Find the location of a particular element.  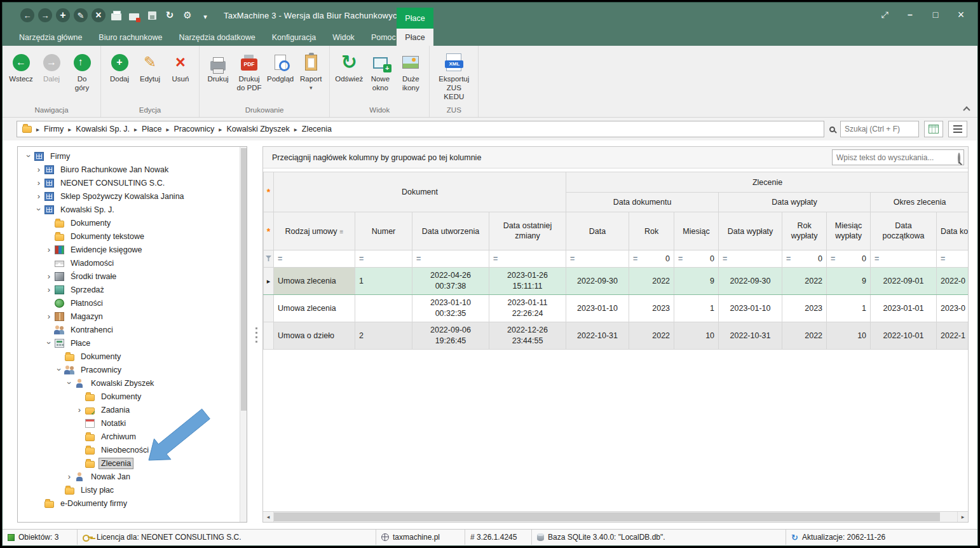

band-dokument: Dokument is located at coordinates (420, 192).